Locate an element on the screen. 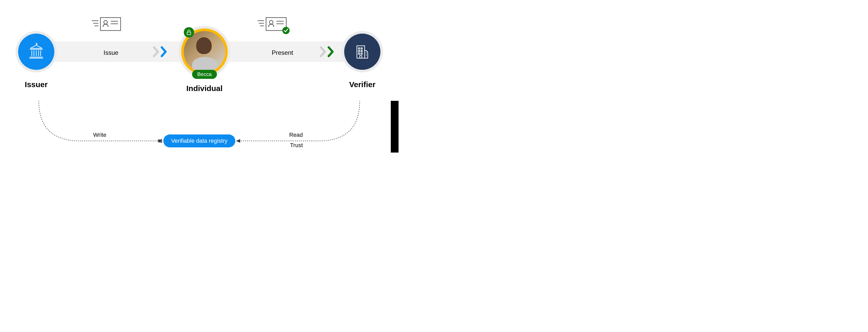 The height and width of the screenshot is (332, 868). avatar-outer: Becca is located at coordinates (205, 52).